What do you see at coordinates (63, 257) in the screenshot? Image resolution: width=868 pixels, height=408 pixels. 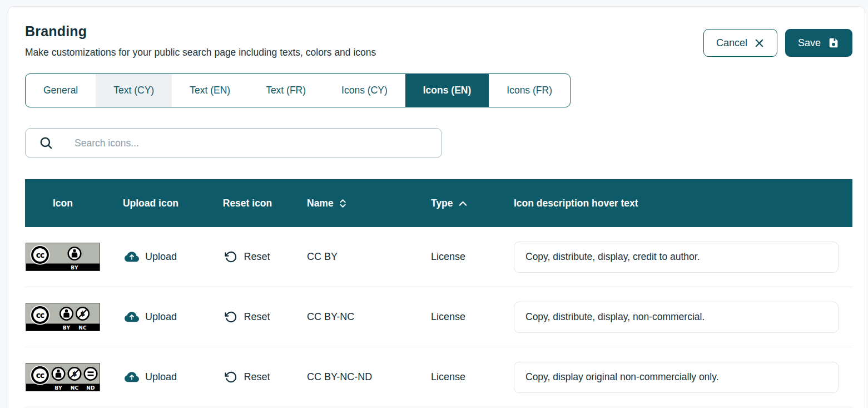 I see `license-badge: BYcc` at bounding box center [63, 257].